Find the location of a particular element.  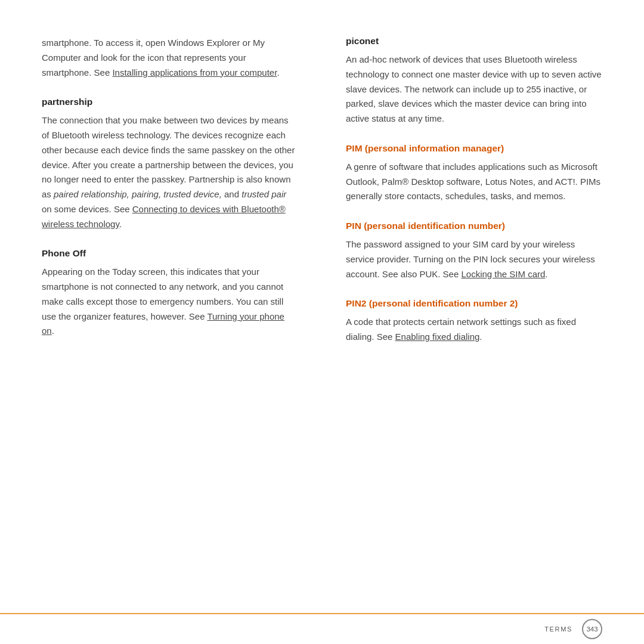

intro-paragraph: smartphone. To access it, open Windows E… is located at coordinates (170, 58).